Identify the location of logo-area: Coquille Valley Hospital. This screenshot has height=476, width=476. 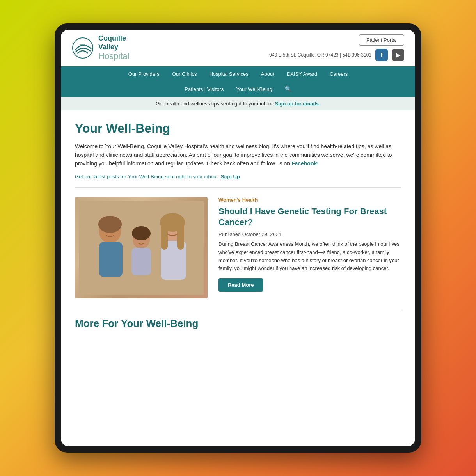
(101, 48).